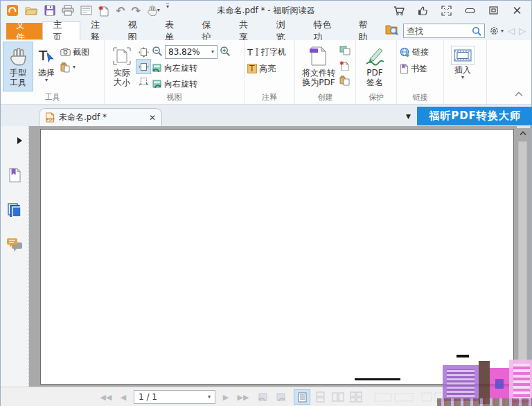 The image size is (532, 406). What do you see at coordinates (392, 30) in the screenshot?
I see `search-folder-icon` at bounding box center [392, 30].